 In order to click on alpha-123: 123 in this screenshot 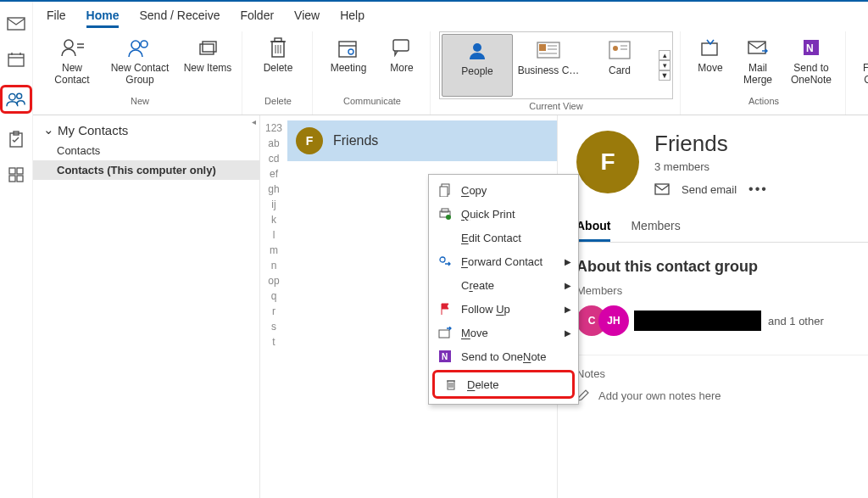, I will do `click(274, 128)`.